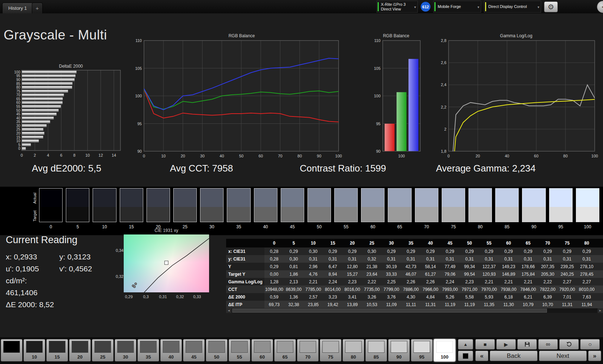  What do you see at coordinates (34, 350) in the screenshot?
I see `level-button-10: 10` at bounding box center [34, 350].